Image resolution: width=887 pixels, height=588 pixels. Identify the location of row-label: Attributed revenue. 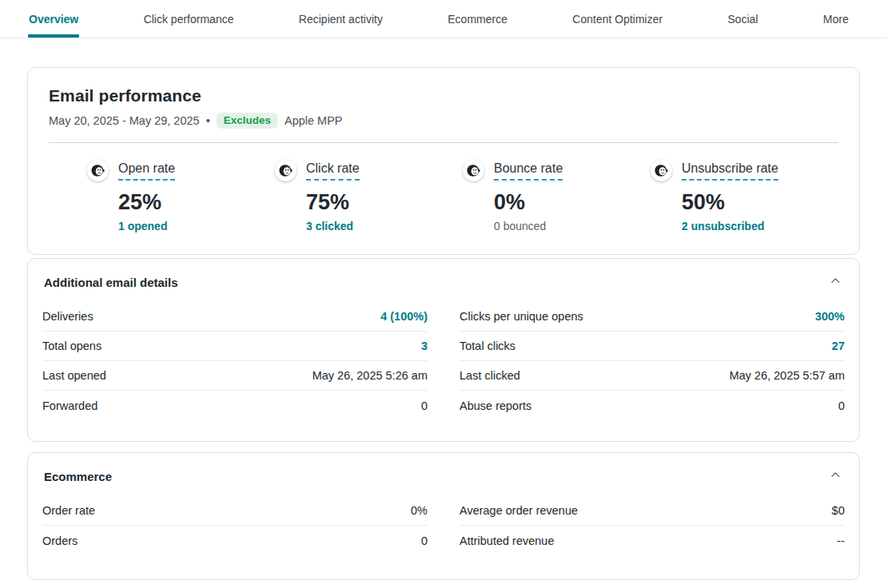
(507, 541).